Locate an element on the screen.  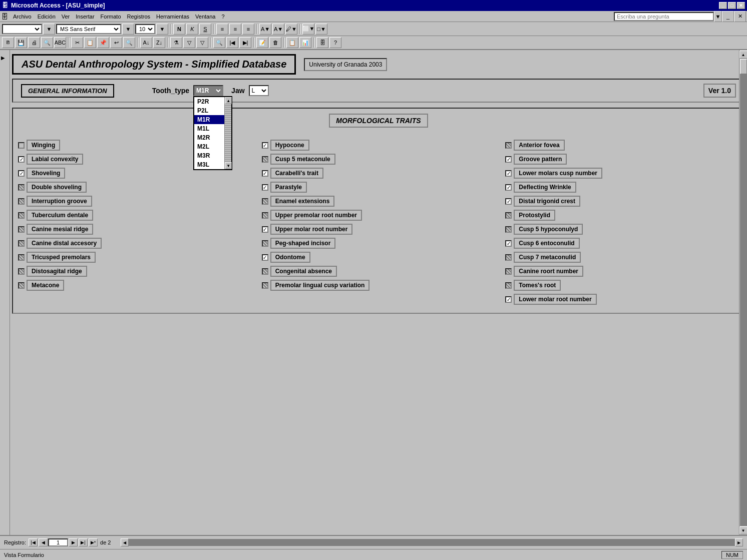
nav-last-btn: ▶| is located at coordinates (83, 542).